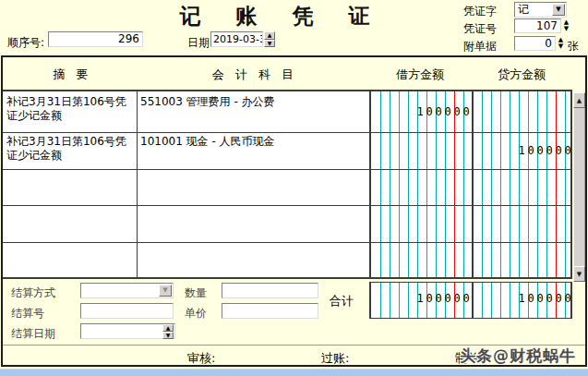 The image size is (588, 376). I want to click on column-header-account: 会 计 科 目, so click(253, 75).